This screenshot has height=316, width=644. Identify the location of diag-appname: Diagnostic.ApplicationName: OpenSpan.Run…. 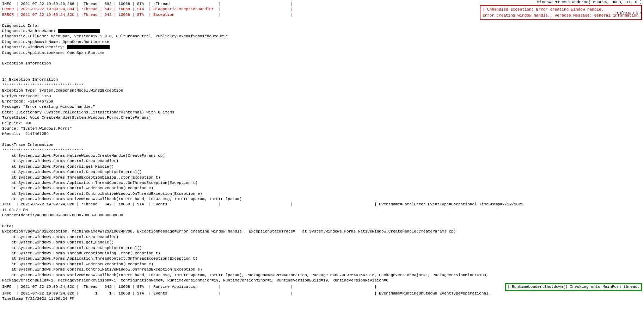
(322, 53).